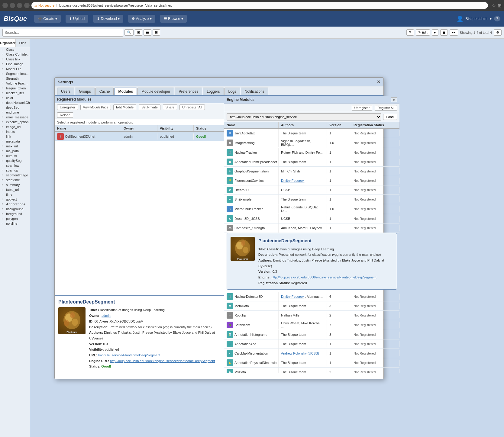  What do you see at coordinates (312, 335) in the screenshot?
I see `engine-row-annotationhistograms: 📊AnnotationHistograms The Bisque team 3 …` at bounding box center [312, 335].